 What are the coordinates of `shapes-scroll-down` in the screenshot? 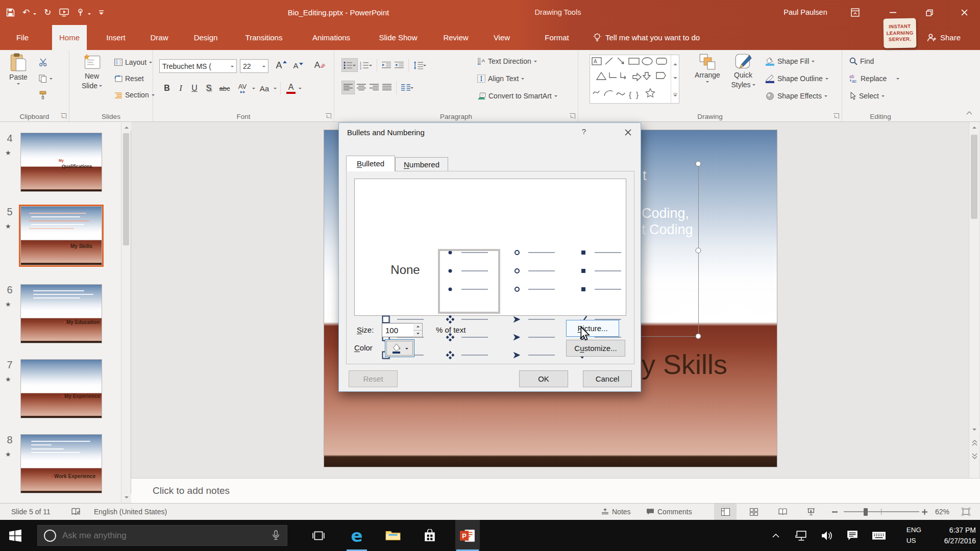 It's located at (675, 79).